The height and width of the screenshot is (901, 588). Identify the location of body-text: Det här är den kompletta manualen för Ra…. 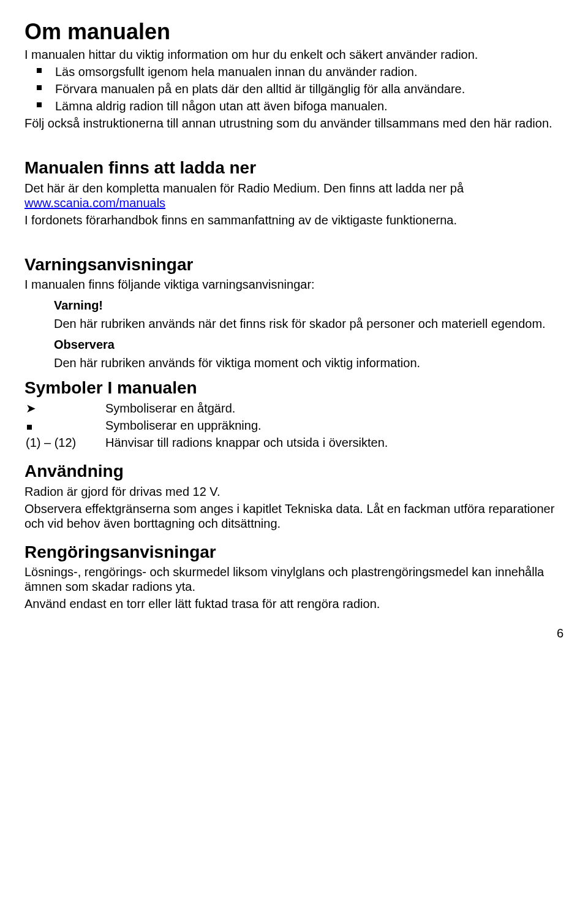
(294, 196).